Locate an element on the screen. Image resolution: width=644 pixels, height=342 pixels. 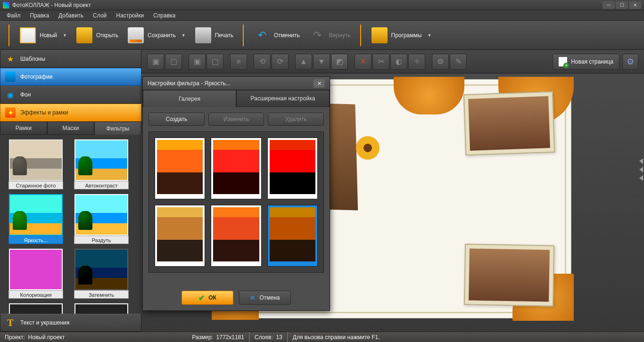
undo-arrow-icon: ↶ is located at coordinates (262, 35).